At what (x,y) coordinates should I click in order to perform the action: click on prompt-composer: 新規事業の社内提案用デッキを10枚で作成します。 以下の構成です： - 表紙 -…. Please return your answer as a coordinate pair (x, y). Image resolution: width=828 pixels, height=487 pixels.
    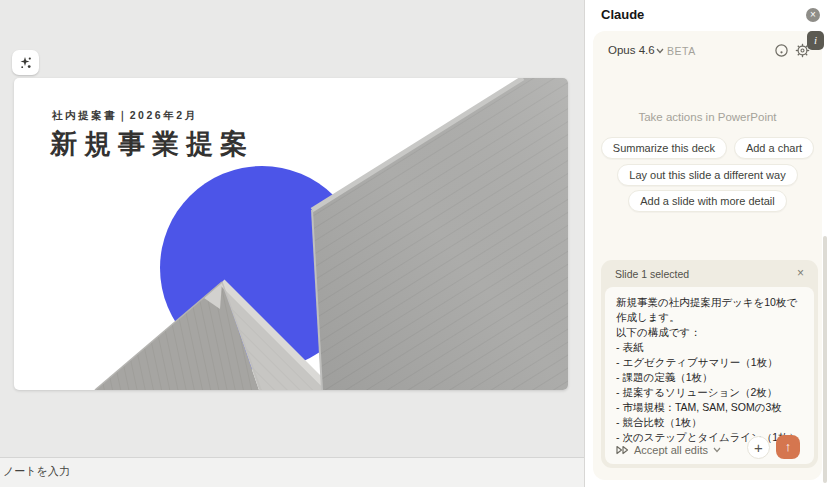
    Looking at the image, I should click on (710, 376).